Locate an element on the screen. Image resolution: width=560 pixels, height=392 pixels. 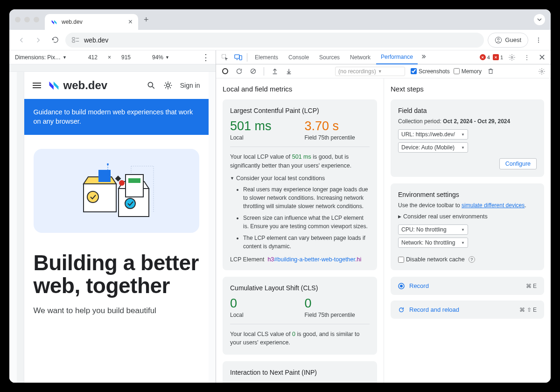
error-icon: × is located at coordinates (483, 57).